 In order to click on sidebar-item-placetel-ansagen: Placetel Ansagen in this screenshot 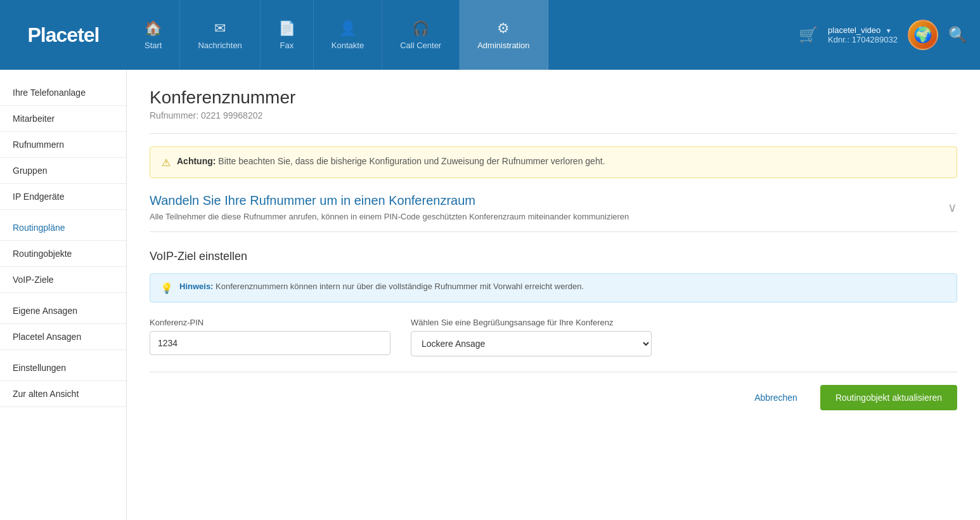, I will do `click(63, 337)`.